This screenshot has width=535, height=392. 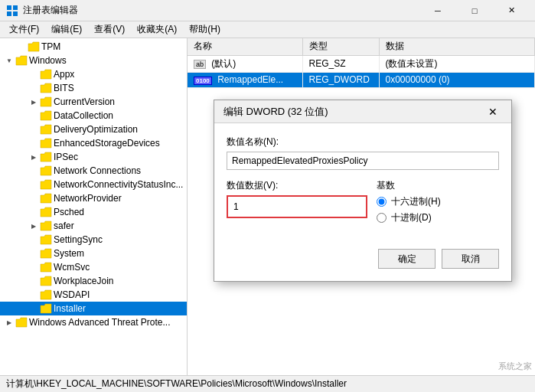 What do you see at coordinates (78, 240) in the screenshot?
I see `tree-label-settingsync: SettingSync` at bounding box center [78, 240].